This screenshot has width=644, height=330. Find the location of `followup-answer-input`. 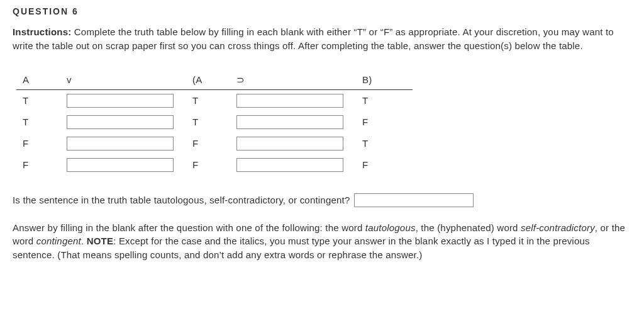

followup-answer-input is located at coordinates (414, 200).